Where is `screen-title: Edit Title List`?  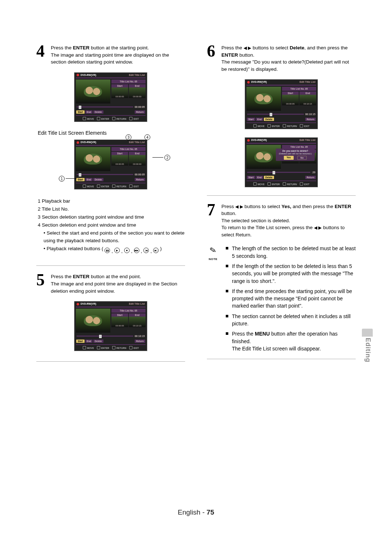 screen-title: Edit Title List is located at coordinates (137, 75).